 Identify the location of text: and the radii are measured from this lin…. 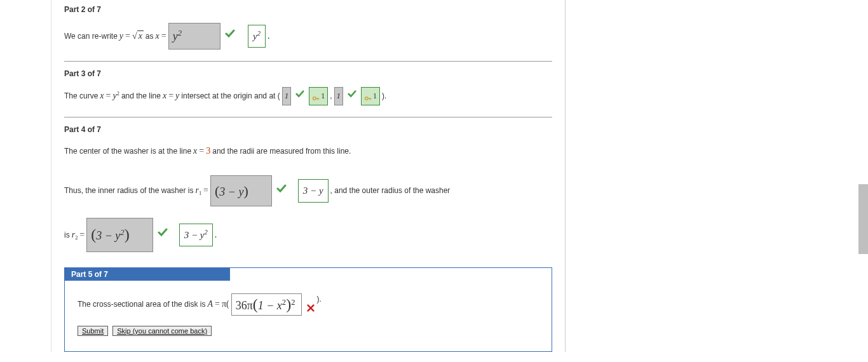
(281, 151).